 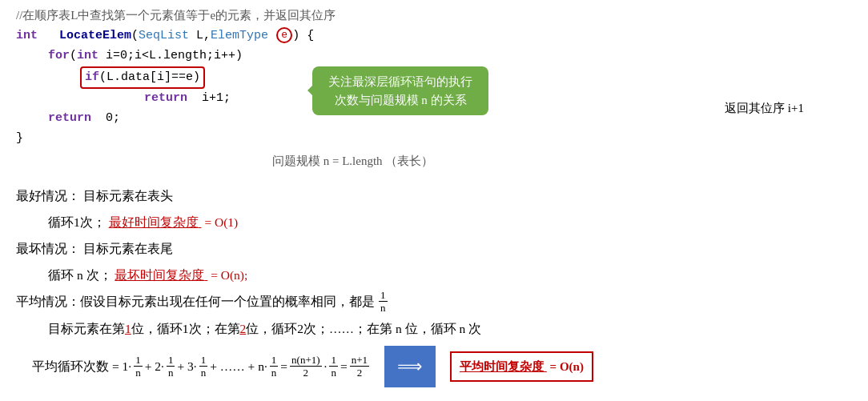 I want to click on plus2: + 2·, so click(x=155, y=367).